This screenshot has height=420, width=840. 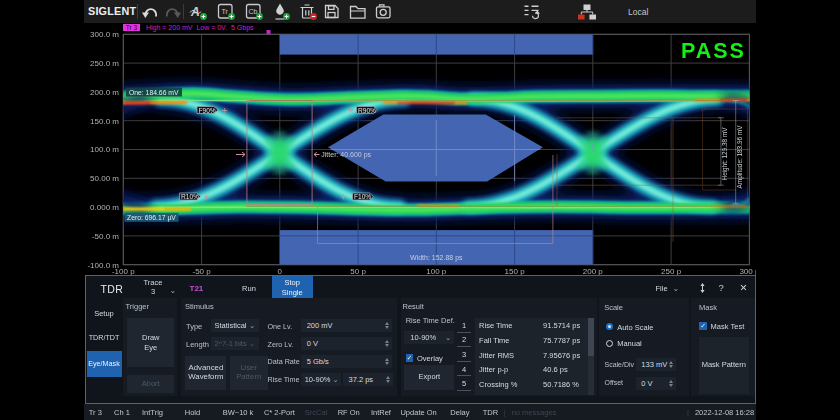 I want to click on svg-text: Height: 129.38 mV, so click(x=725, y=154).